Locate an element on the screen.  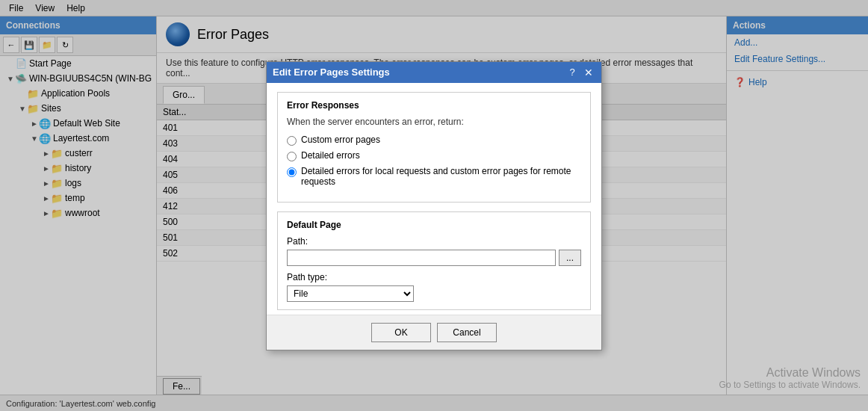
radio-detailed-custom: Detailed errors for local requests and c… is located at coordinates (434, 176).